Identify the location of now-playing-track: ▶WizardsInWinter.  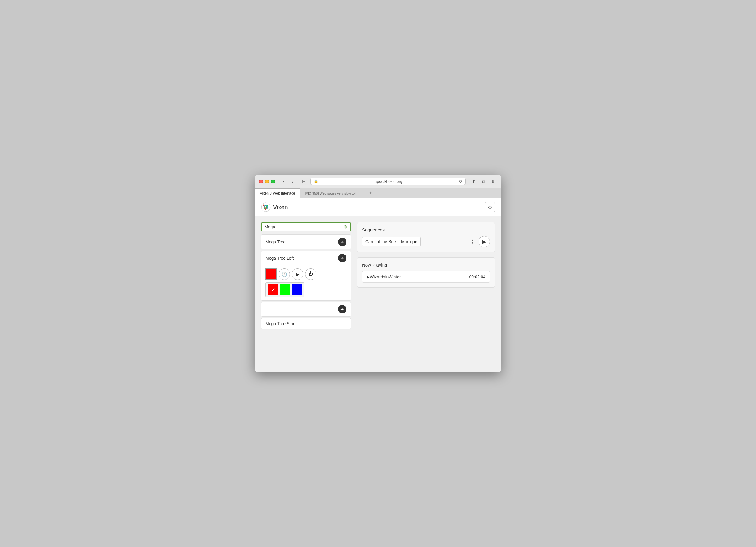
(384, 277).